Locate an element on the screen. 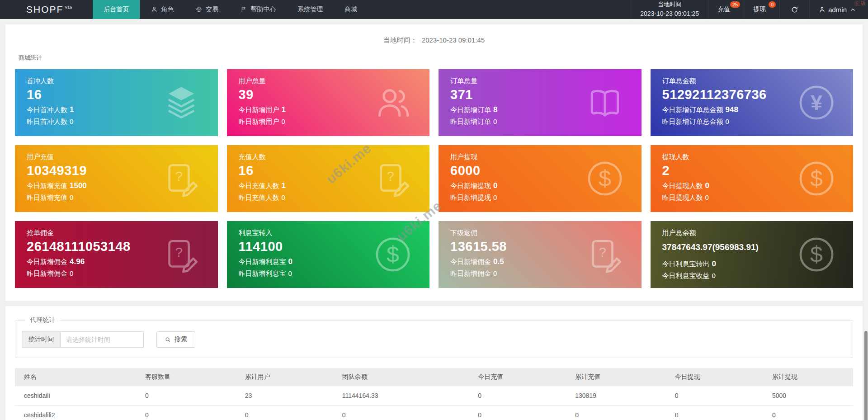  card-yesterday-label: 昨日提现人数 is located at coordinates (683, 197).